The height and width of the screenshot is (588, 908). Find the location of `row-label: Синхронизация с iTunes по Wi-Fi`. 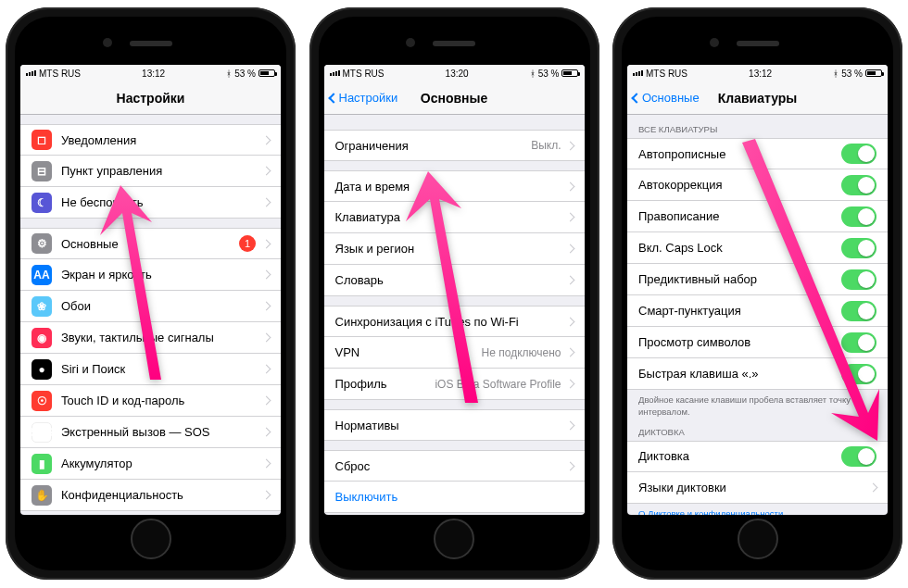

row-label: Синхронизация с iTunes по Wi-Fi is located at coordinates (451, 322).